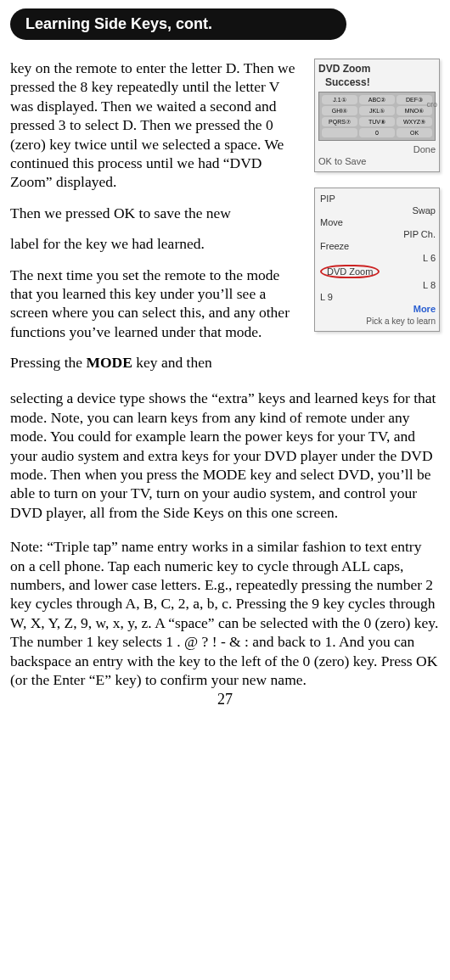 The width and height of the screenshot is (450, 980). Describe the element at coordinates (340, 110) in the screenshot. I see `keypad-cell: GHI④` at that location.